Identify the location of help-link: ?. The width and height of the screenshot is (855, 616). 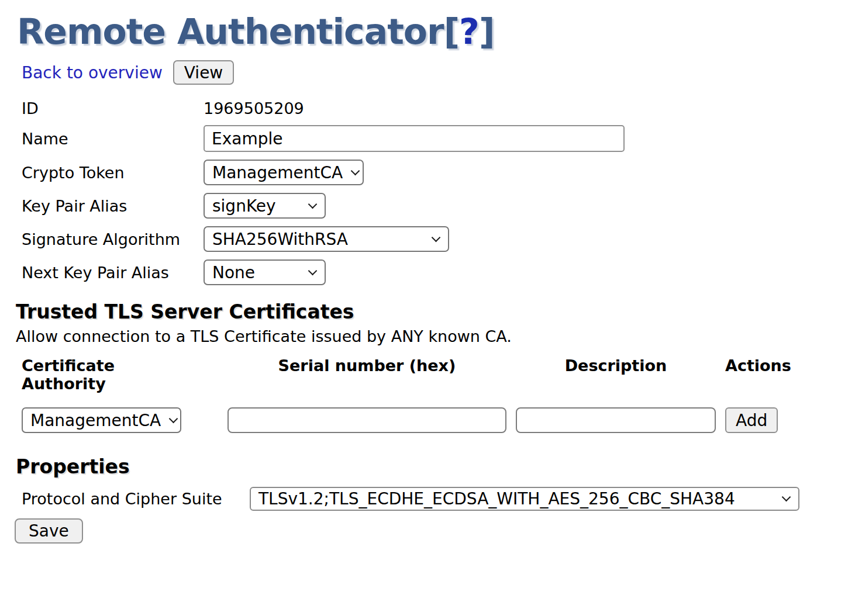
(469, 32).